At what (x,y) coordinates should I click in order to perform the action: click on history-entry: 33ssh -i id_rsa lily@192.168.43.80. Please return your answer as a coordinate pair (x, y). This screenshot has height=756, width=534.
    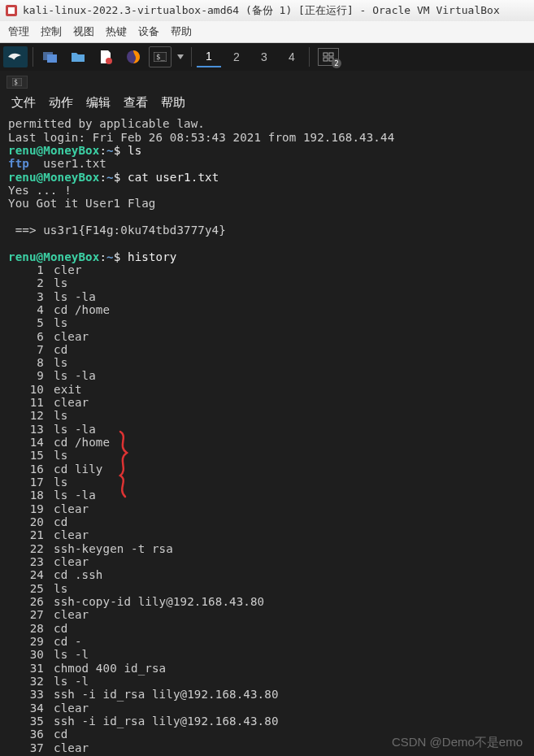
    Looking at the image, I should click on (267, 694).